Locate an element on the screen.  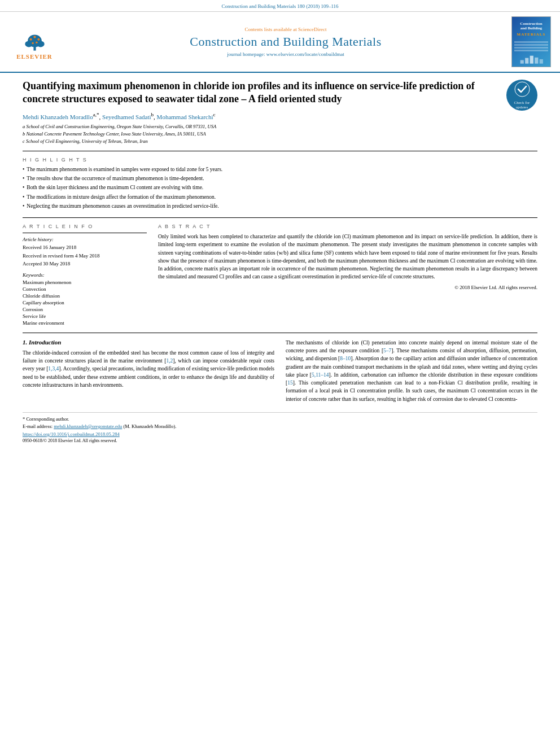
cover-chart-icon is located at coordinates (531, 58).